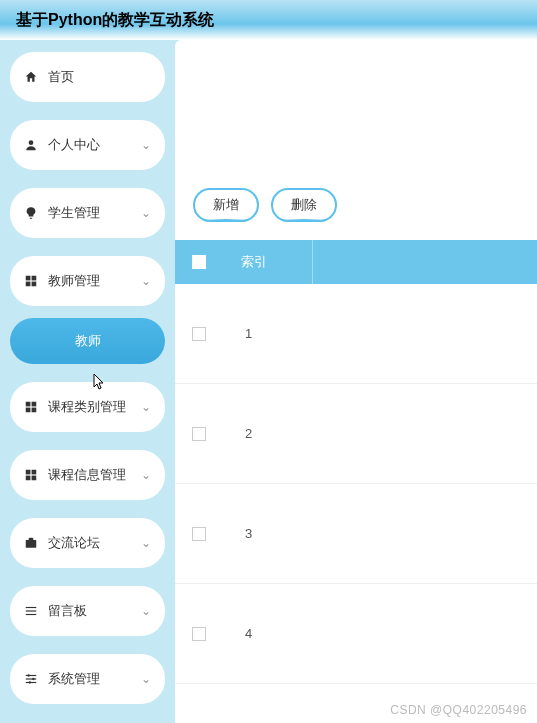 The width and height of the screenshot is (537, 723). I want to click on home-icon, so click(31, 77).